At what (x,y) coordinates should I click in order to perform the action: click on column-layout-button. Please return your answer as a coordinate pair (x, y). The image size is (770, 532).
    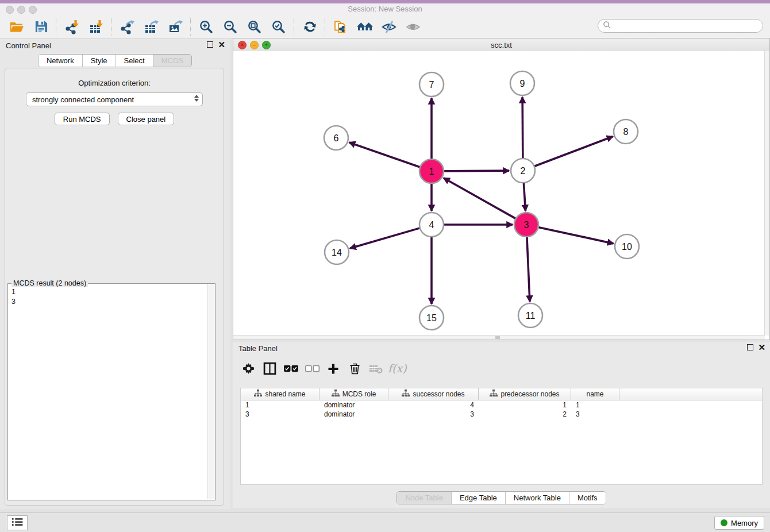
    Looking at the image, I should click on (270, 369).